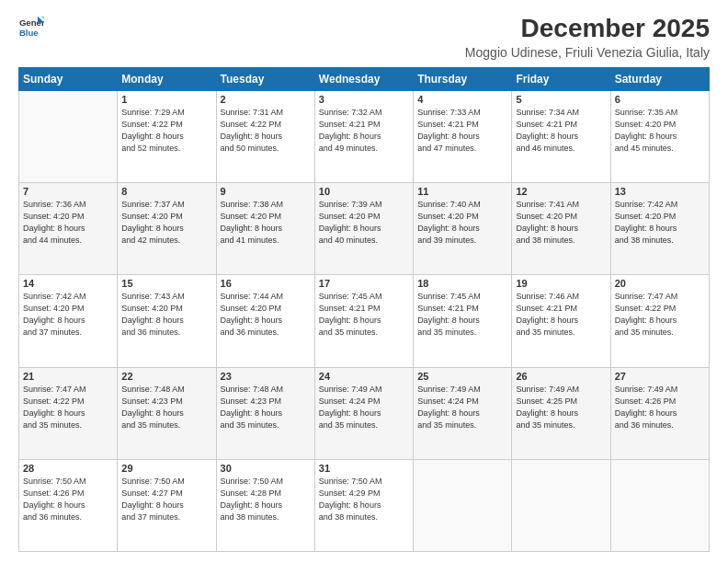  Describe the element at coordinates (462, 131) in the screenshot. I see `day-info: Sunrise: 7:33 AM Sunset: 4:21 PM Dayligh…` at that location.